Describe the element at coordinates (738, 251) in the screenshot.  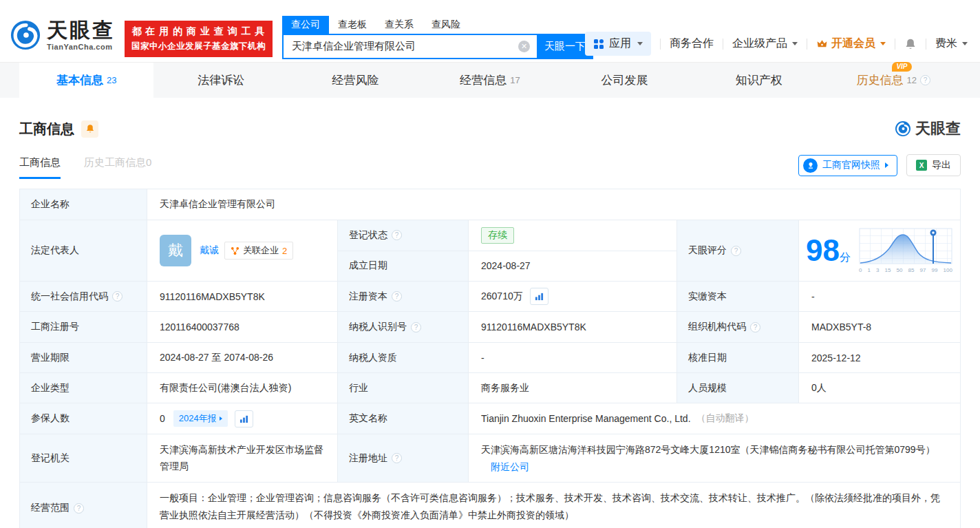
I see `field-label-tianyan-score: 天眼评分?` at that location.